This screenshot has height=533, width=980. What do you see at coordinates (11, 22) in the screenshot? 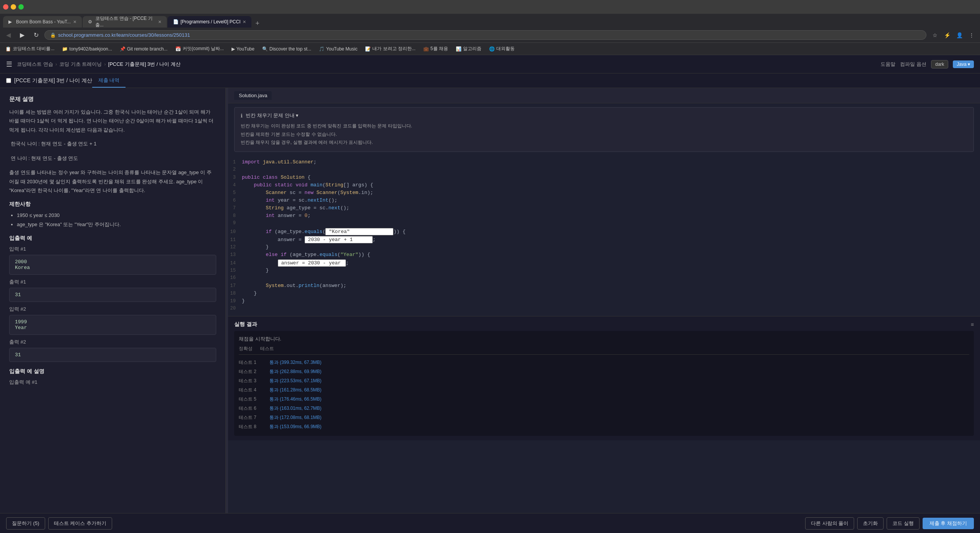
I see `tab-favicon-youtube: ▶` at bounding box center [11, 22].